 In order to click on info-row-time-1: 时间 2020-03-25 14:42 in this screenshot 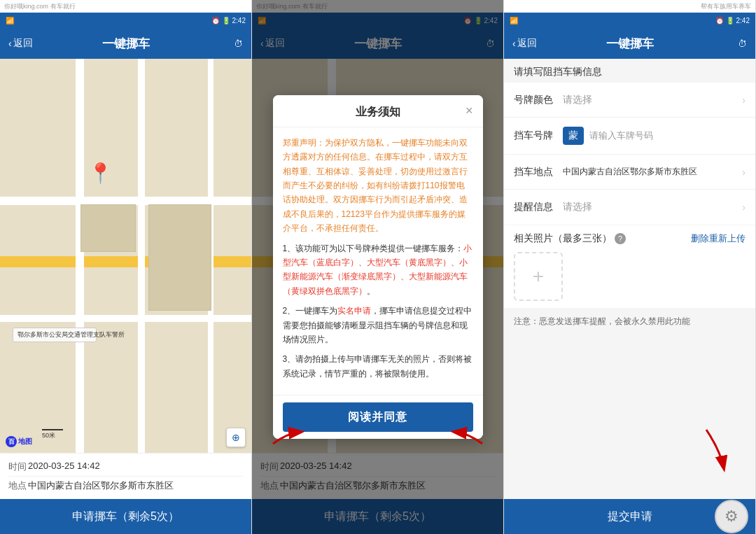, I will do `click(126, 468)`.